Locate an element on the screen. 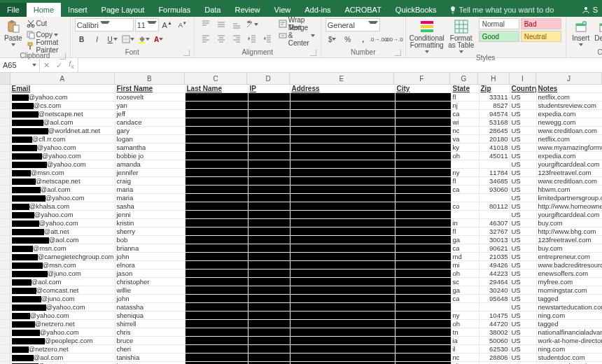 The image size is (602, 364). col-header-i: I is located at coordinates (524, 78).